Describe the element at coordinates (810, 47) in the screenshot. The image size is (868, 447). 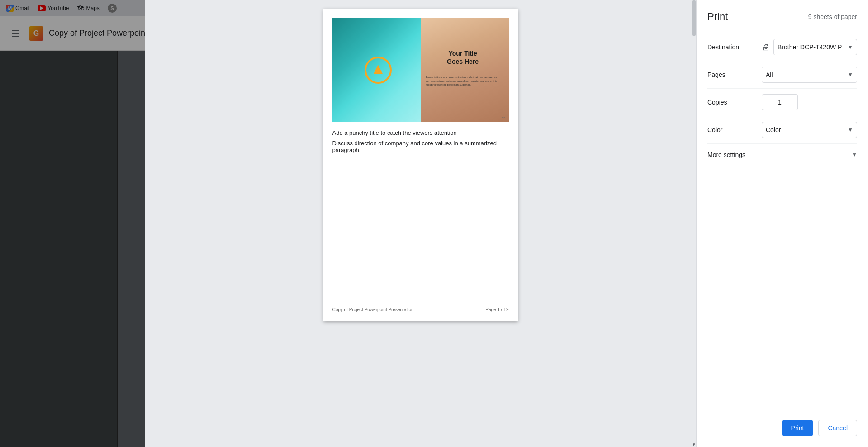
I see `destination-select-value: Brother DCP-T420W P` at that location.